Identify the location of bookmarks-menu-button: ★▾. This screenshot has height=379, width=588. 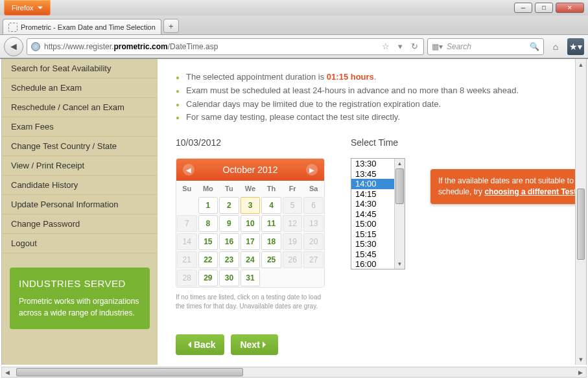
(576, 47).